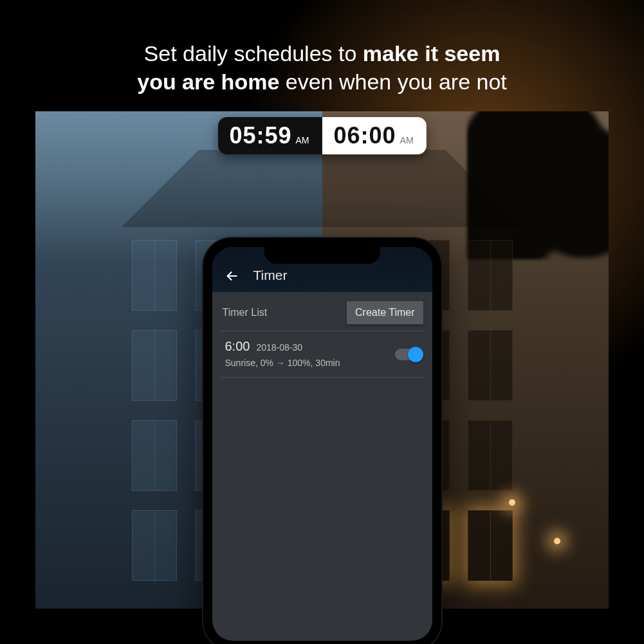 This screenshot has height=644, width=644. I want to click on timer-row: 6:00 2018-08-30 Sunrise, 0% → 100%, 30mi…, so click(322, 354).